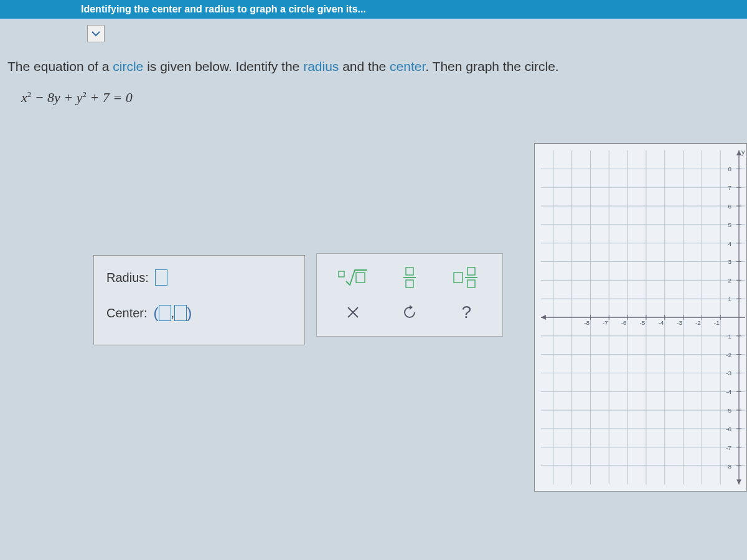  Describe the element at coordinates (730, 225) in the screenshot. I see `svg-text: 5` at that location.